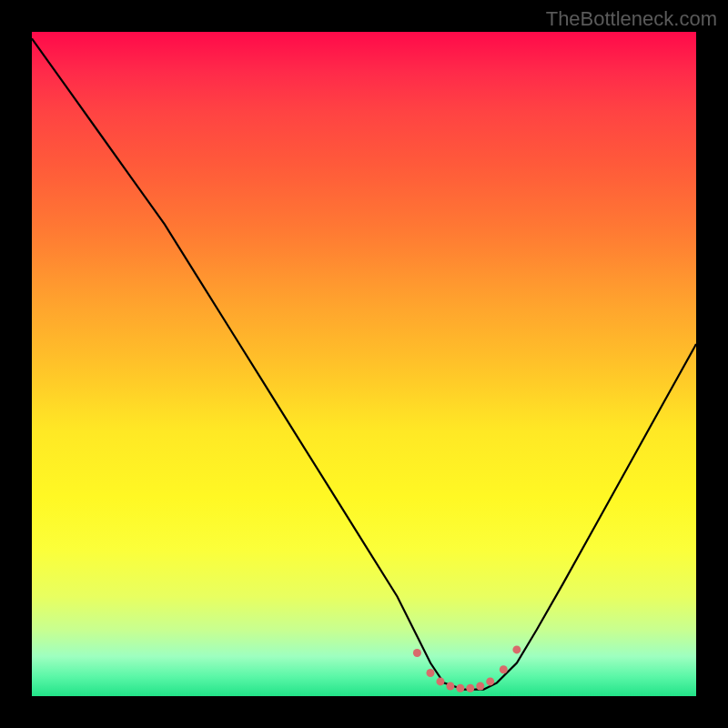 The image size is (728, 728). I want to click on watermark-text: TheBottleneck.com, so click(632, 19).